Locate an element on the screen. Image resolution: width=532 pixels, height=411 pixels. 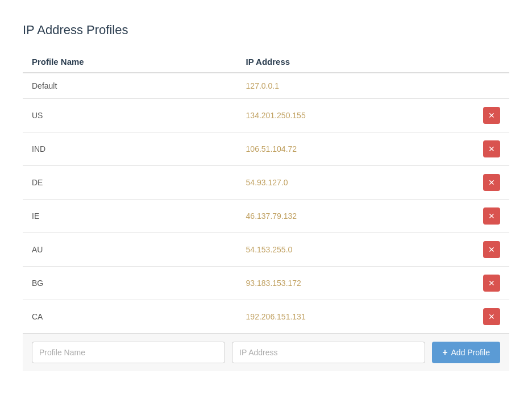
plus-icon: + is located at coordinates (444, 352).